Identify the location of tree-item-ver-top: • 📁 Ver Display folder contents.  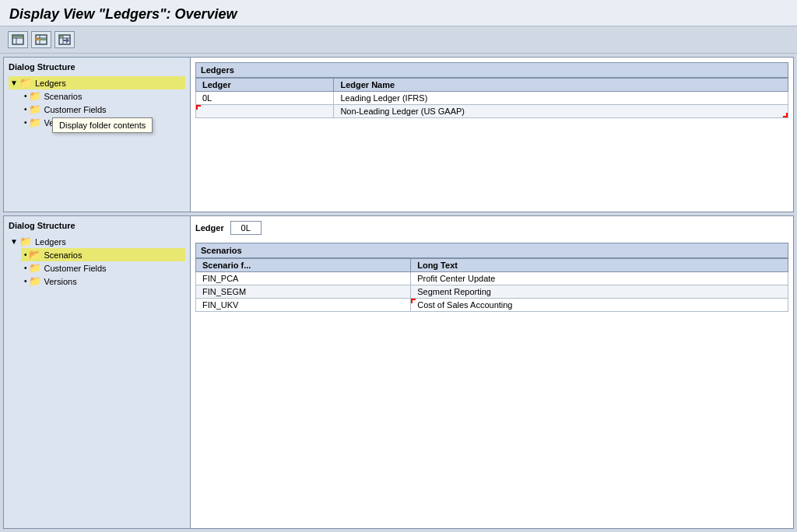
(103, 123).